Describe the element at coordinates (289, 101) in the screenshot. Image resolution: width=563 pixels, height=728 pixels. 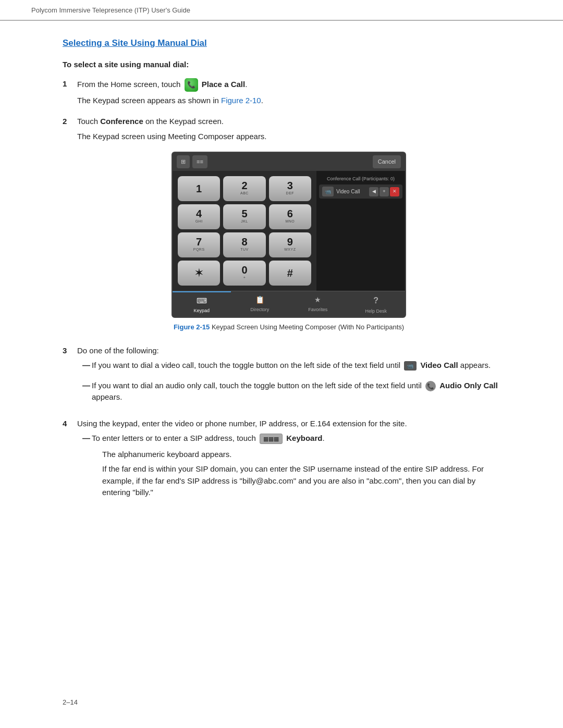
I see `step-1-sub: The Keypad screen appears as shown in Fi…` at that location.